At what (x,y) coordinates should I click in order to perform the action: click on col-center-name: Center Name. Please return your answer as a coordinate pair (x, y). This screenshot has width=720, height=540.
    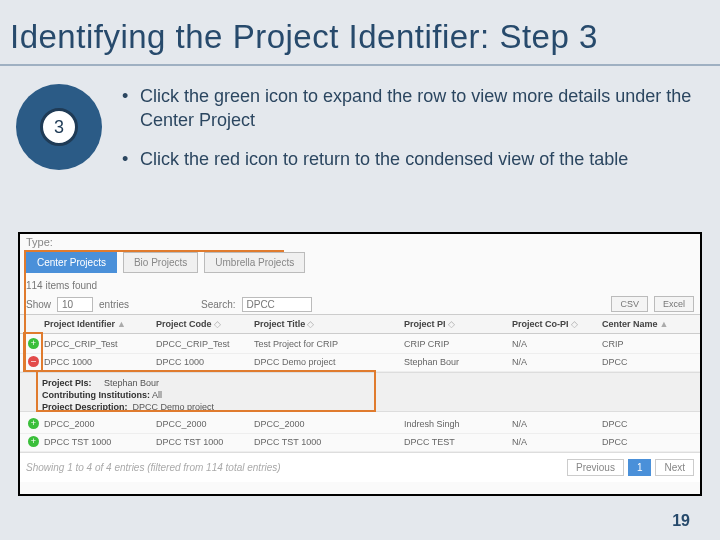
    Looking at the image, I should click on (630, 324).